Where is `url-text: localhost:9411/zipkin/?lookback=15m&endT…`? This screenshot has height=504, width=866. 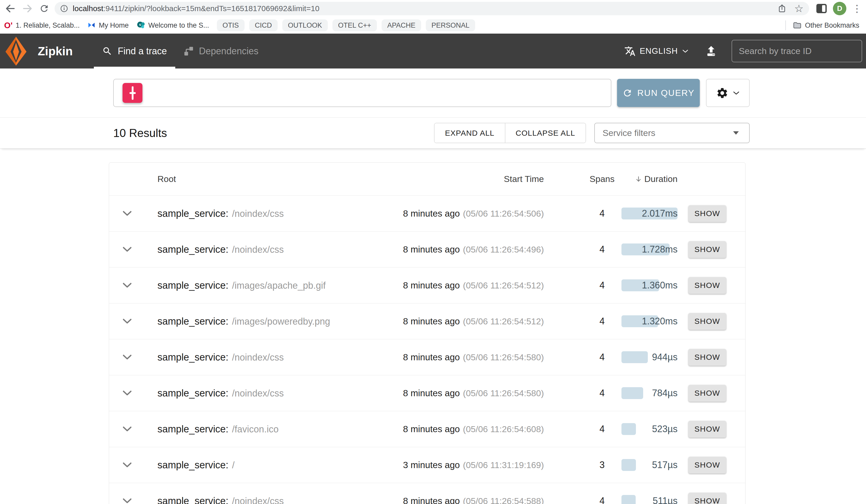 url-text: localhost:9411/zipkin/?lookback=15m&endT… is located at coordinates (196, 9).